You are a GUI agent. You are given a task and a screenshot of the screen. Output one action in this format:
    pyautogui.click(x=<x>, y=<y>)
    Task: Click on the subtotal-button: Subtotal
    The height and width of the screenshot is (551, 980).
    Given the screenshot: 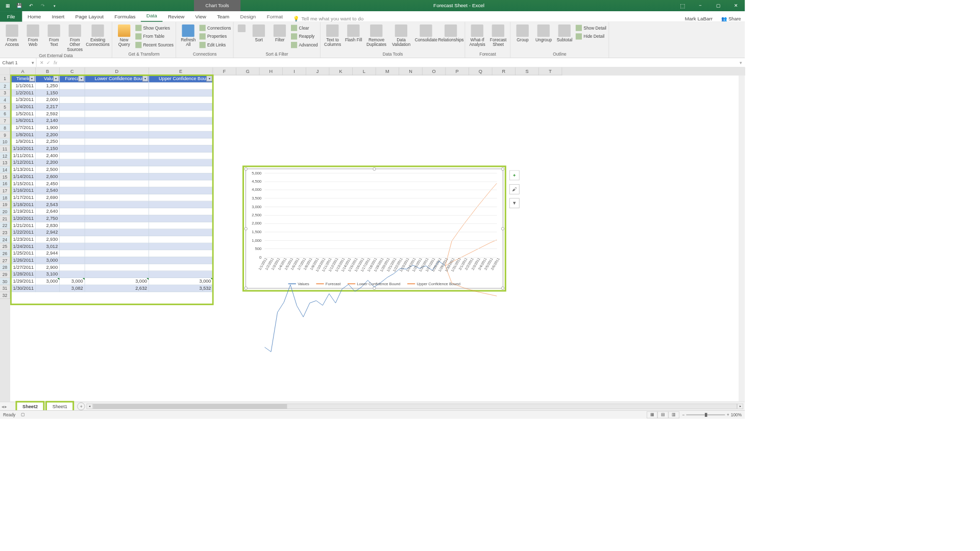 What is the action you would take?
    pyautogui.click(x=565, y=33)
    